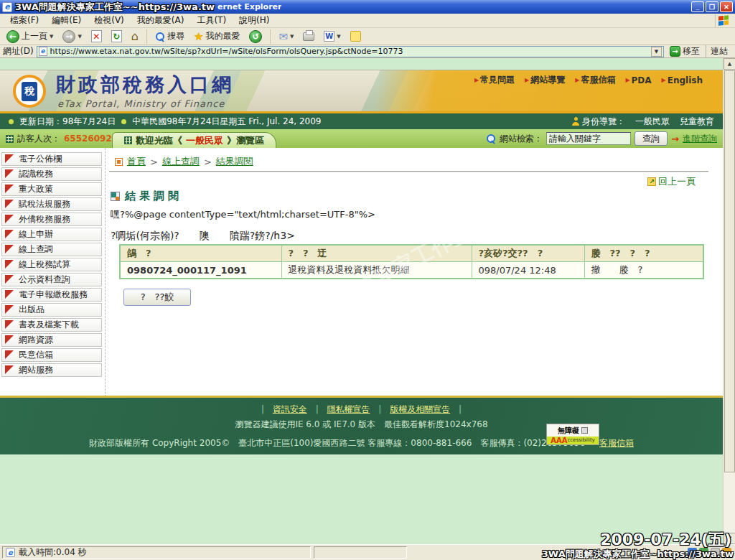  What do you see at coordinates (545, 80) in the screenshot?
I see `nav-sitemap: ▶網站導覽` at bounding box center [545, 80].